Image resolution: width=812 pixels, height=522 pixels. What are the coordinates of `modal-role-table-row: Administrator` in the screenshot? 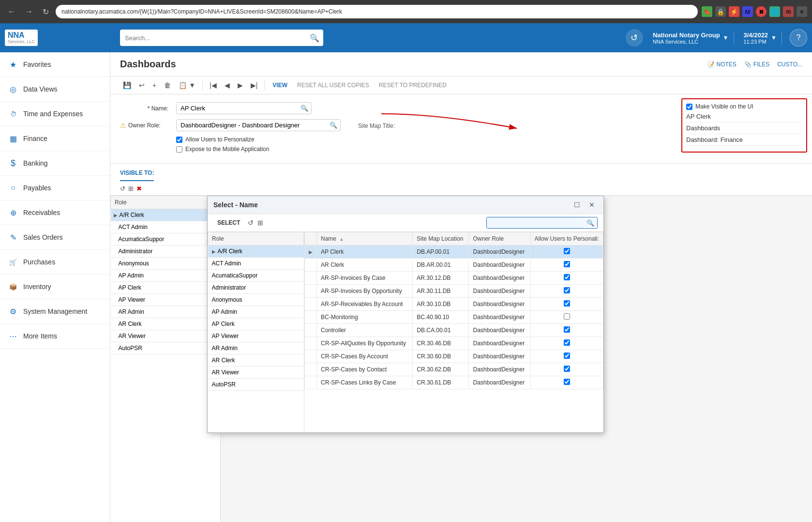 It's located at (256, 288).